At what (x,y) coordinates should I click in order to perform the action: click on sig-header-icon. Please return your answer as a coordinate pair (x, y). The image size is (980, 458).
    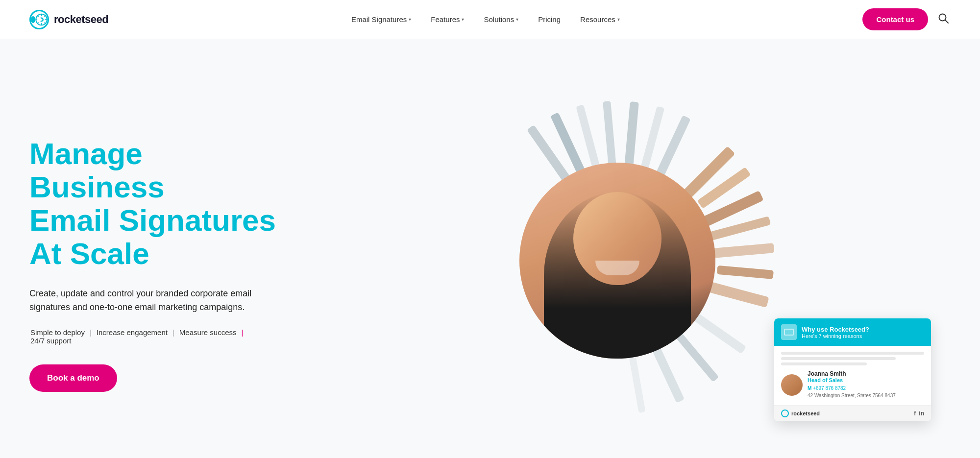
    Looking at the image, I should click on (789, 332).